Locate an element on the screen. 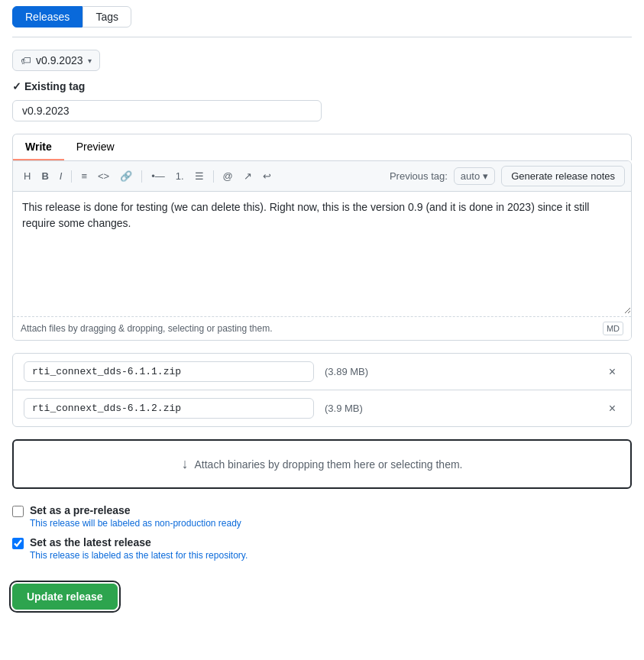 This screenshot has width=644, height=660. drop-arrow-icon: ↓ is located at coordinates (185, 464).